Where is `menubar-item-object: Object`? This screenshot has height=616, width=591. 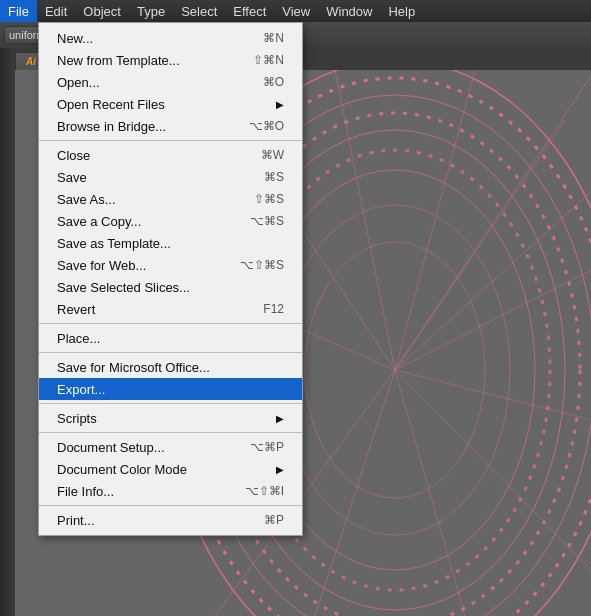 menubar-item-object: Object is located at coordinates (102, 11).